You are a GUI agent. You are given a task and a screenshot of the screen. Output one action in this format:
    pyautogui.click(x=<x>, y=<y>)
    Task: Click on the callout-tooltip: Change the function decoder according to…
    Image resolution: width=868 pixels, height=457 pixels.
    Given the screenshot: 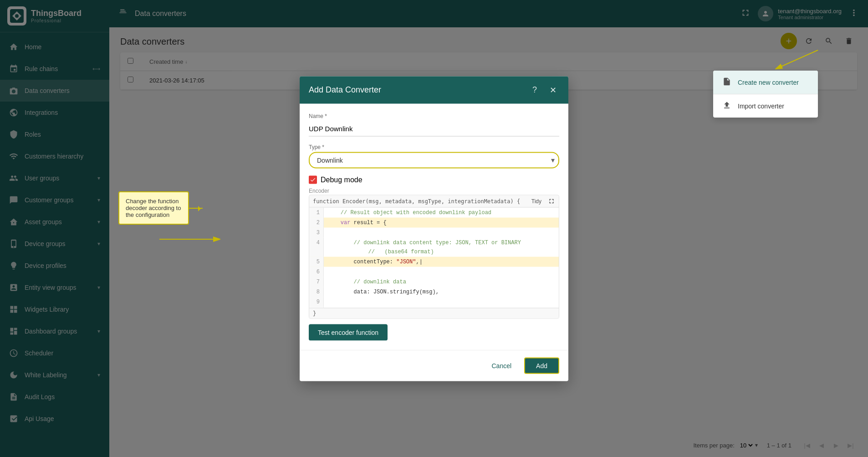 What is the action you would take?
    pyautogui.click(x=154, y=208)
    